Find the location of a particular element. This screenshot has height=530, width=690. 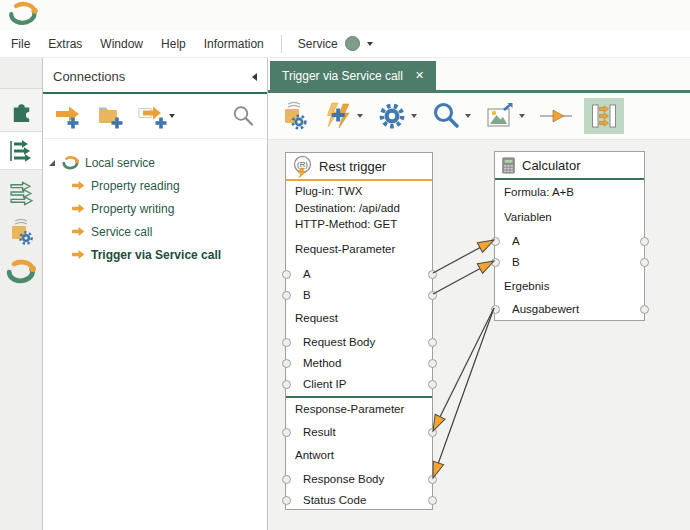

panel-title: Connections is located at coordinates (89, 76).